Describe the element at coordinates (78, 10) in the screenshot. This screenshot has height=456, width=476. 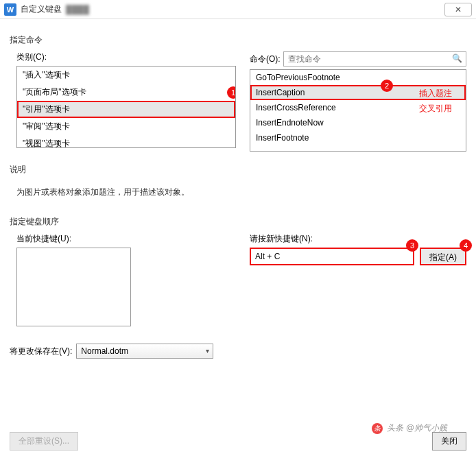
I see `blur-text: ████` at that location.